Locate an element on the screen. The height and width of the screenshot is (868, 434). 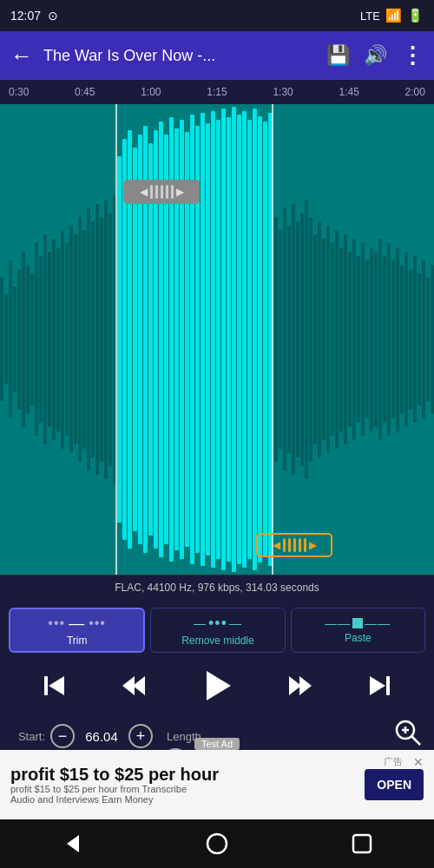
remove-middle-button: — ••• — Remove middle is located at coordinates (217, 630).